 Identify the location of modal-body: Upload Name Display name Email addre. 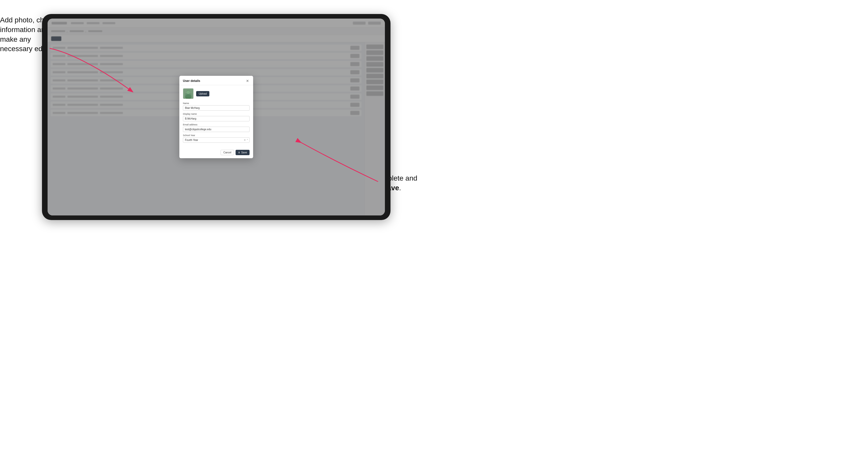
(216, 117).